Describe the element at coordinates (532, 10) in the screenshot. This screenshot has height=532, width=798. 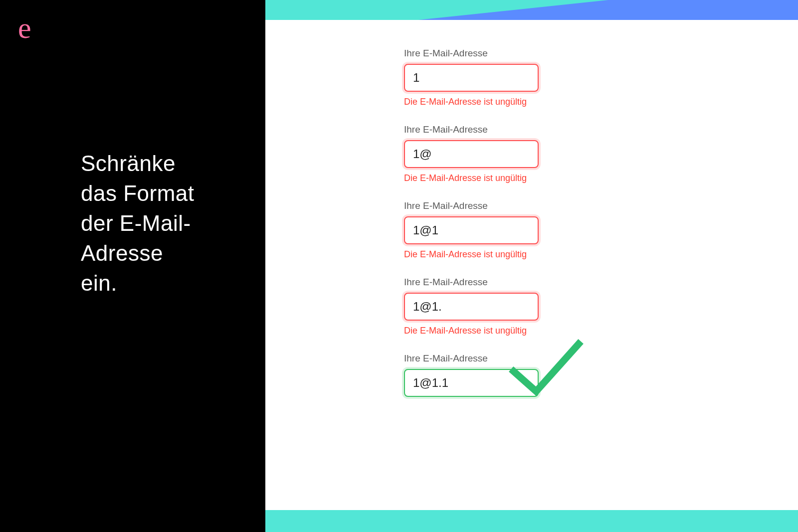
I see `top-accent-band` at that location.